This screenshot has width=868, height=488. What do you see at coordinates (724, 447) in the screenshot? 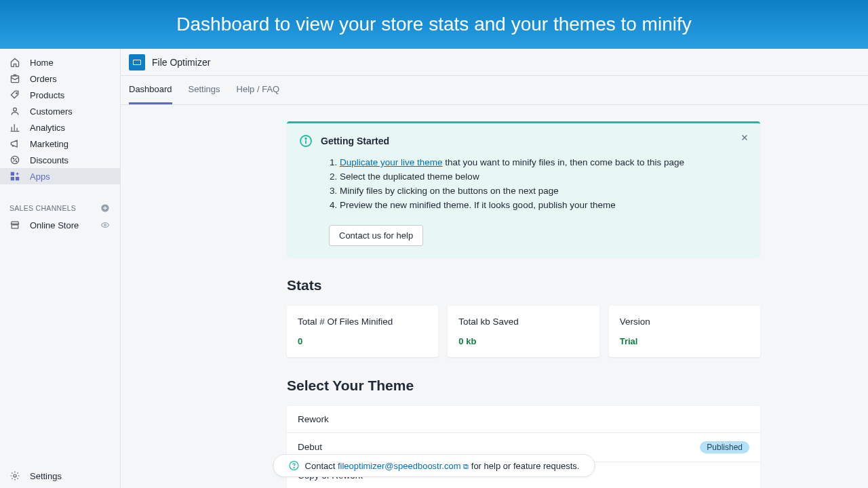
I see `published-badge: Published` at bounding box center [724, 447].